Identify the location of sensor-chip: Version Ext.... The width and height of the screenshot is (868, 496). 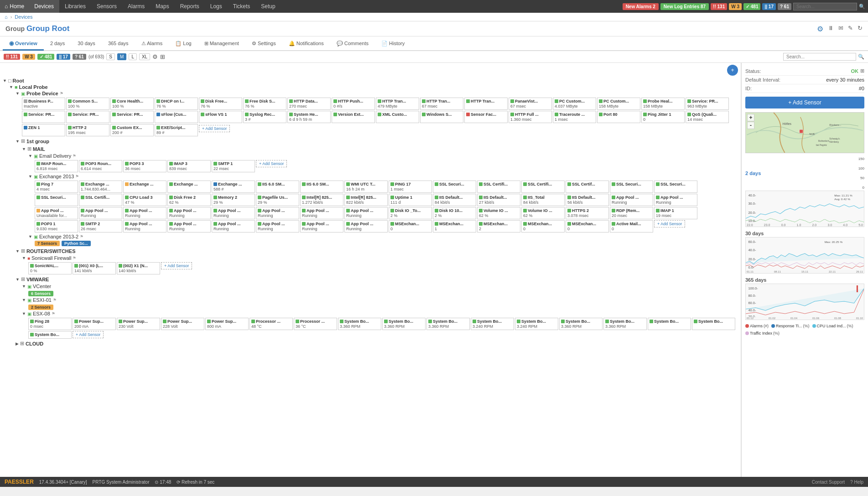
(353, 117).